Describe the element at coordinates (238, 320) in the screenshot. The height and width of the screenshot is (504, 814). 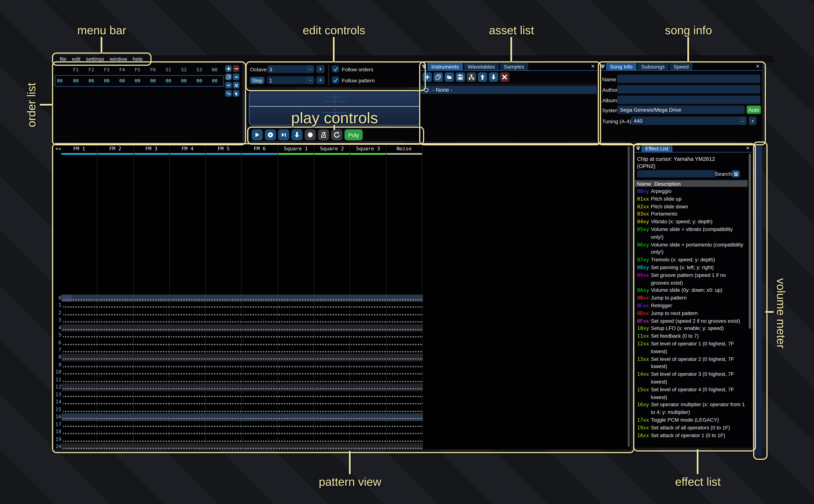
I see `pattern-row: 3` at that location.